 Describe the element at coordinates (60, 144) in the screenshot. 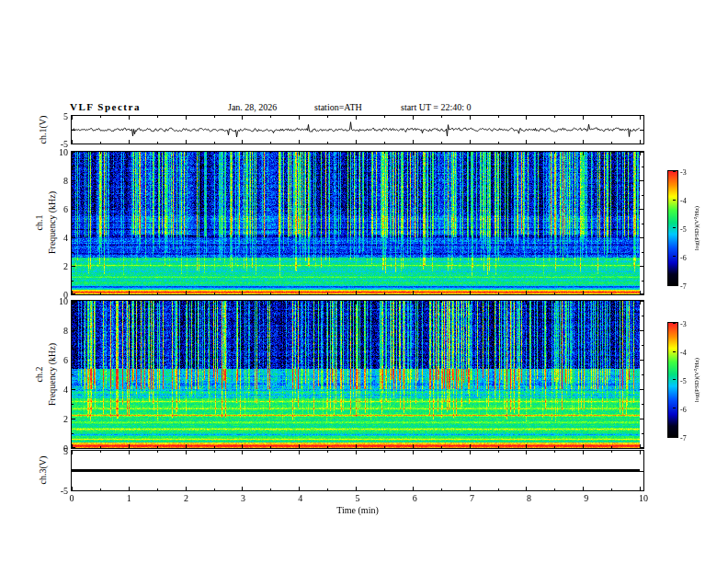

I see `ch1v-tick-label: -5` at that location.